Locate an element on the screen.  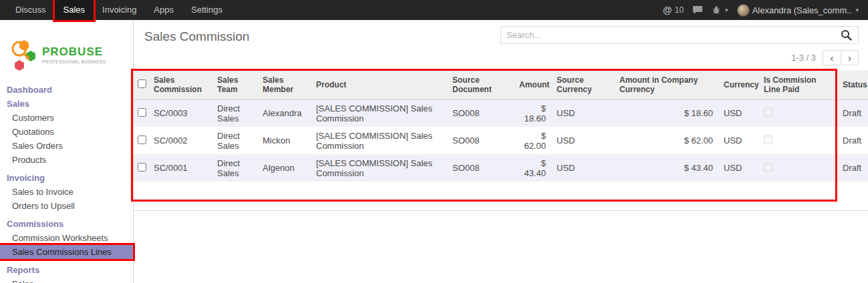
sidebar-item-products: Products is located at coordinates (67, 160).